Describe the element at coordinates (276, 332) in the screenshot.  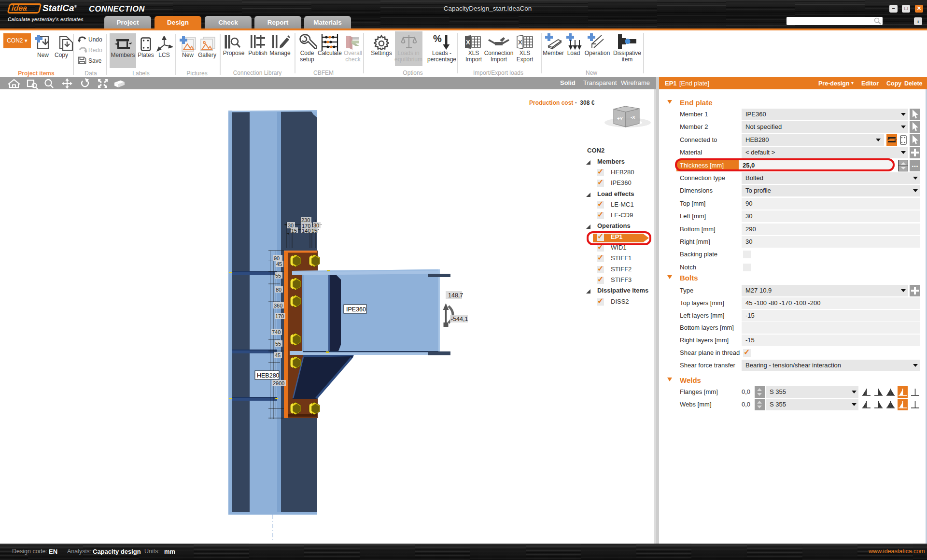
I see `svg-text: 740` at that location.